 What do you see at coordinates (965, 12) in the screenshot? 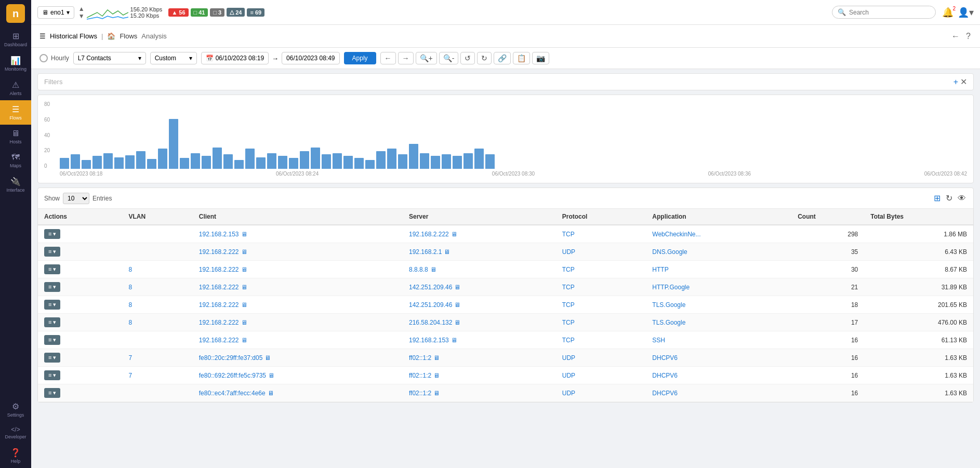
I see `user-icon: 👤▾` at bounding box center [965, 12].